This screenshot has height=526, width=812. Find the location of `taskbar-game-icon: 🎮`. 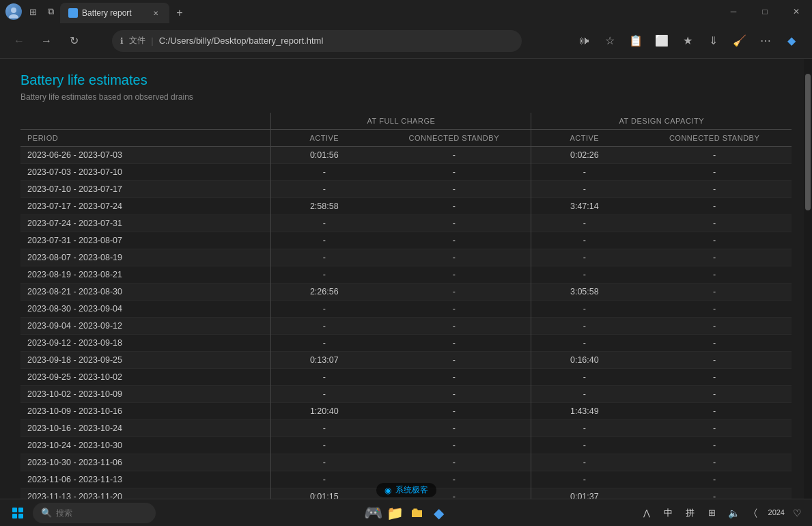

taskbar-game-icon: 🎮 is located at coordinates (374, 513).